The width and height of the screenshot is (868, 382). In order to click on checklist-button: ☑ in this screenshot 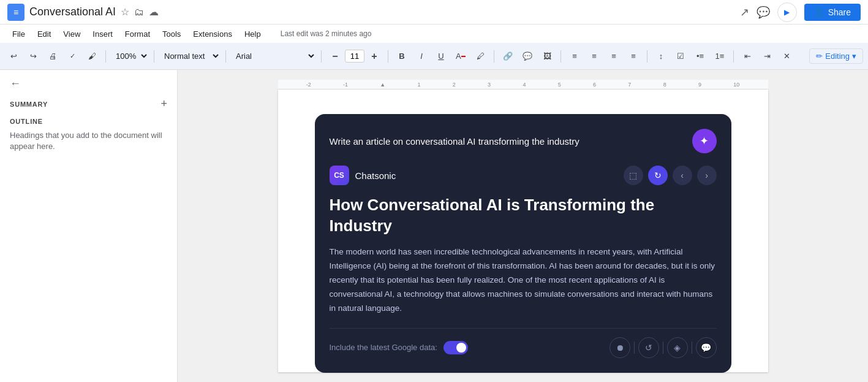, I will do `click(681, 56)`.